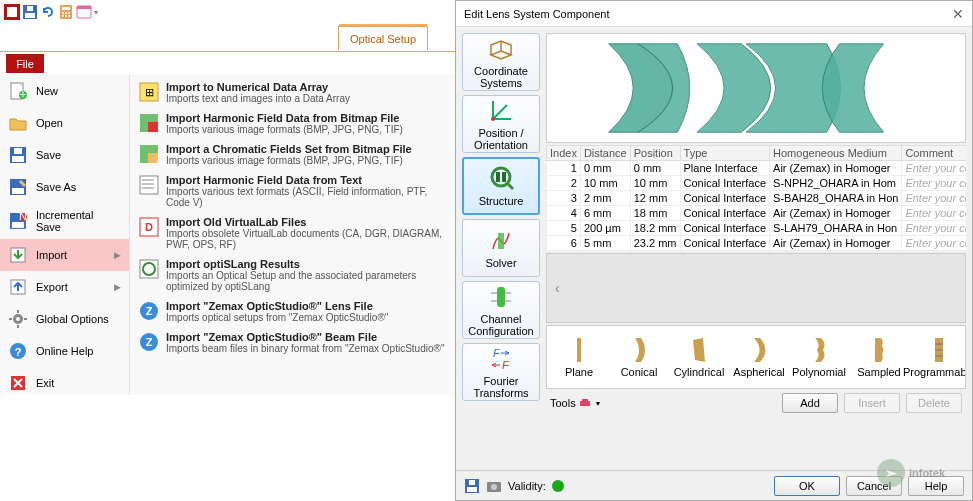 This screenshot has height=501, width=973. I want to click on menu-item-label: New, so click(47, 91).